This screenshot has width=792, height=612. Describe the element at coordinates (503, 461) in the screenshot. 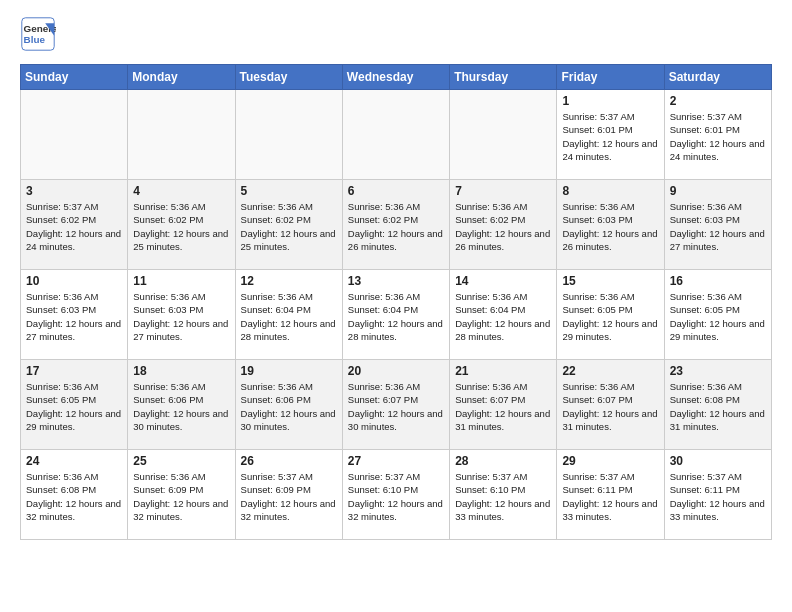

I see `day-number: 28` at that location.